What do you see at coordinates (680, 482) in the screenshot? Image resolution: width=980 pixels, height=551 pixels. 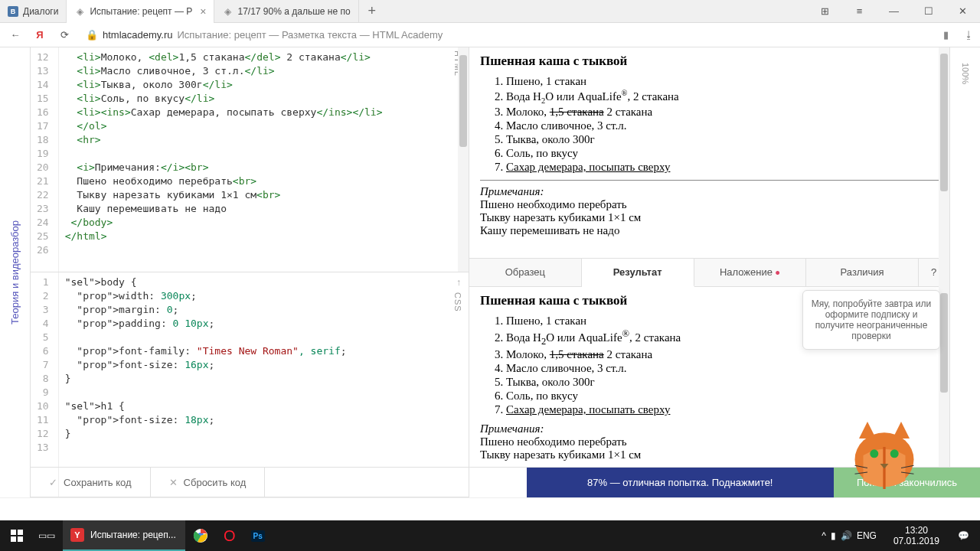 I see `score-banner: 87% — отличная попытка. Поднажмите!` at bounding box center [680, 482].